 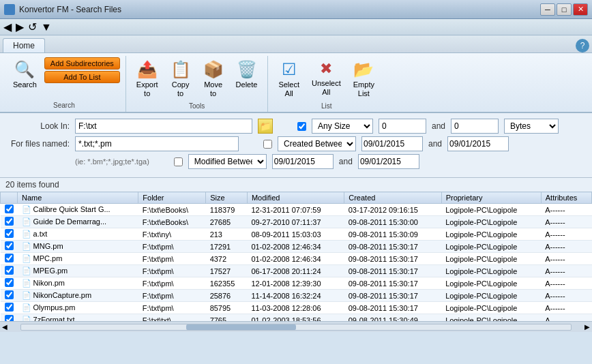 I want to click on export-button: 📤 Exportto, so click(x=147, y=79).